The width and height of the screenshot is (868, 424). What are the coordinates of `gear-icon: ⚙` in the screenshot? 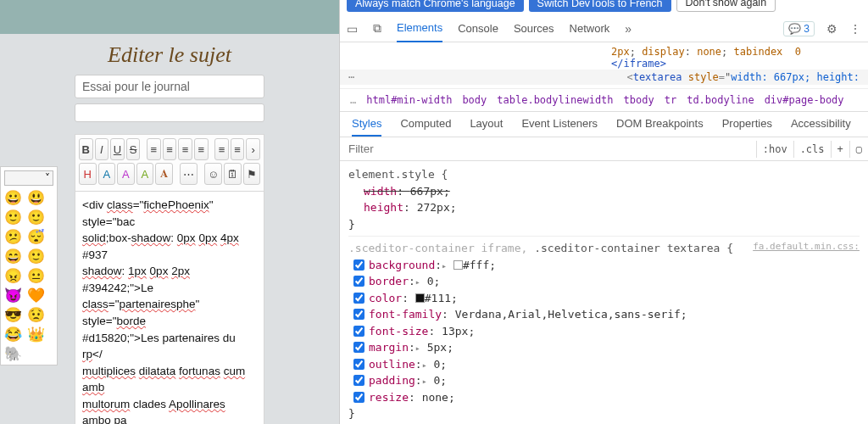 It's located at (832, 29).